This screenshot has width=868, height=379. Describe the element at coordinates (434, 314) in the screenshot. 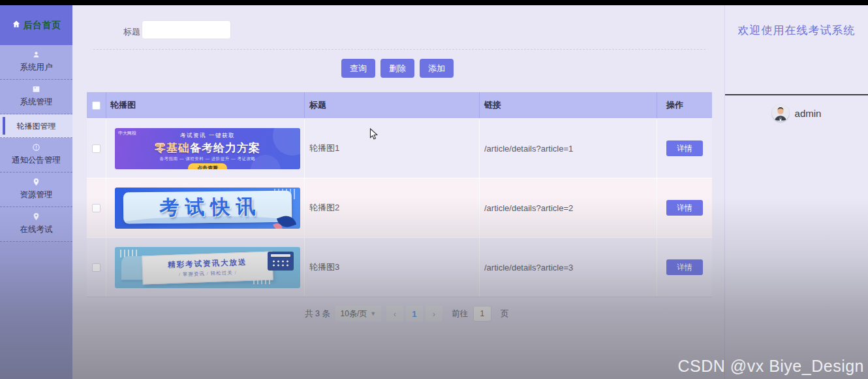

I see `next-page-button: ›` at that location.